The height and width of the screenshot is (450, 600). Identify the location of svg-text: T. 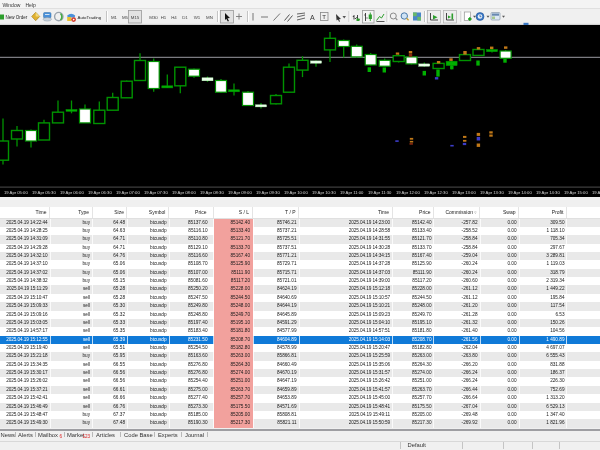
(324, 17).